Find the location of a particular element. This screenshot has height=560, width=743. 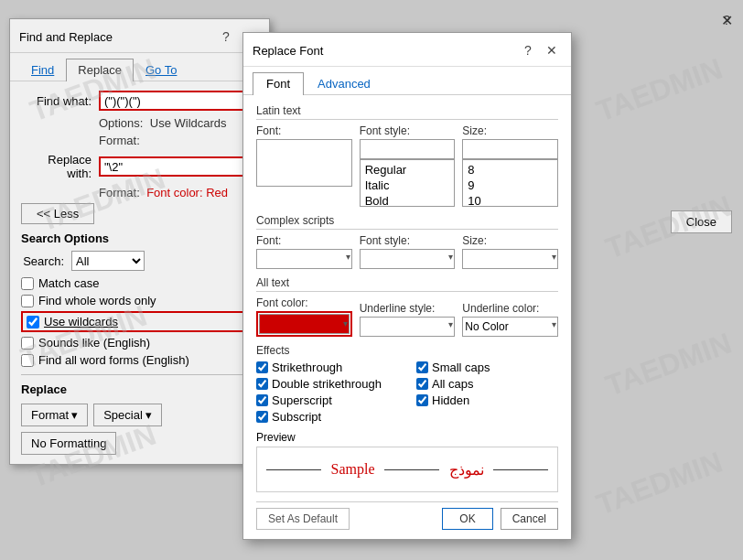

find-what-input is located at coordinates (178, 101).